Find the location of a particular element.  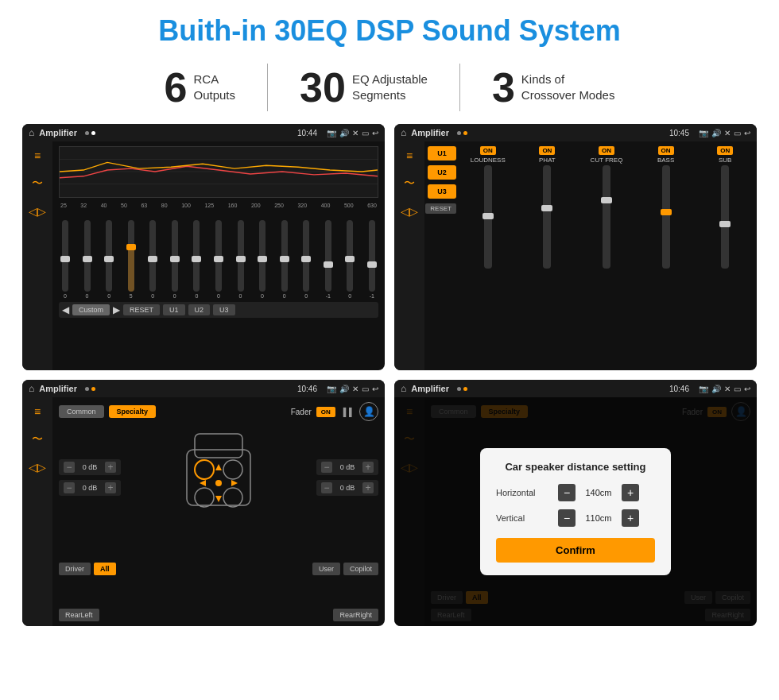

channel-sub: ON SUB is located at coordinates (725, 256).